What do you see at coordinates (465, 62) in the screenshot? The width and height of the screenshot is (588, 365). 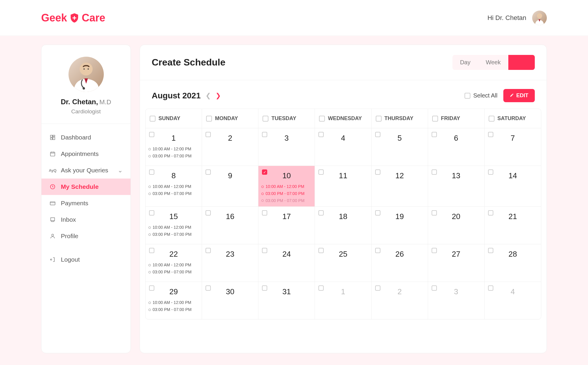 I see `view-day-button: Day` at bounding box center [465, 62].